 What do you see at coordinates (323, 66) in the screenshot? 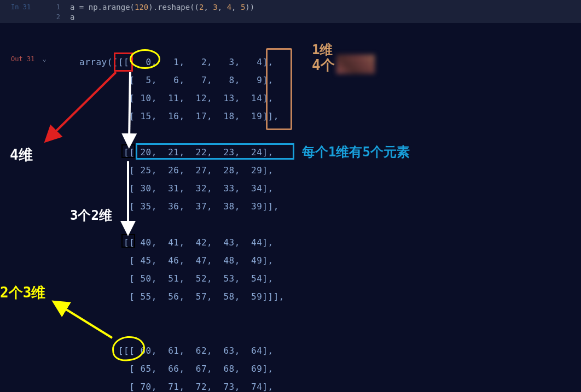
I see `annotation-4x: 4个` at bounding box center [323, 66].